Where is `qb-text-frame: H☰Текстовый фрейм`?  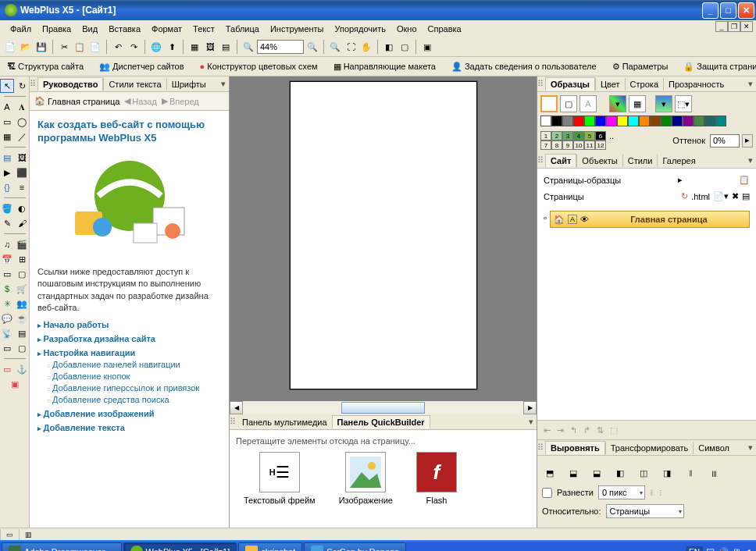 qb-text-frame: H☰Текстовый фрейм is located at coordinates (280, 478).